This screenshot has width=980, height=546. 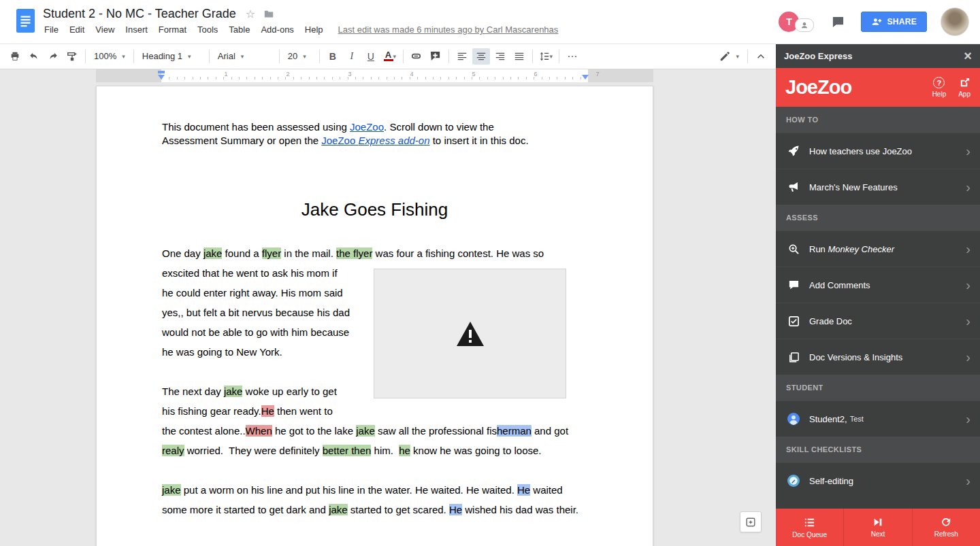 I want to click on sidebar-item-doc-versions: Doc Versions & Insights, so click(x=878, y=356).